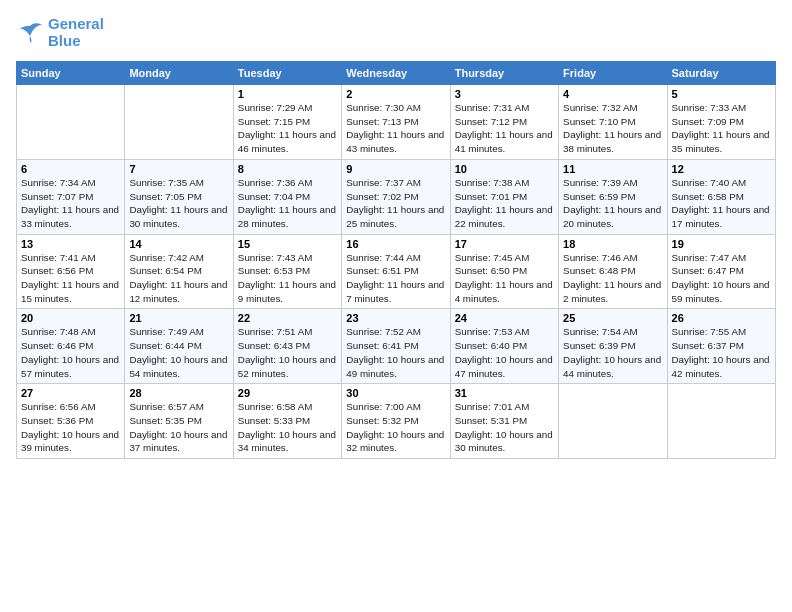  What do you see at coordinates (396, 428) in the screenshot?
I see `day-info: Sunrise: 7:00 AM Sunset: 5:32 PM Dayligh…` at bounding box center [396, 428].